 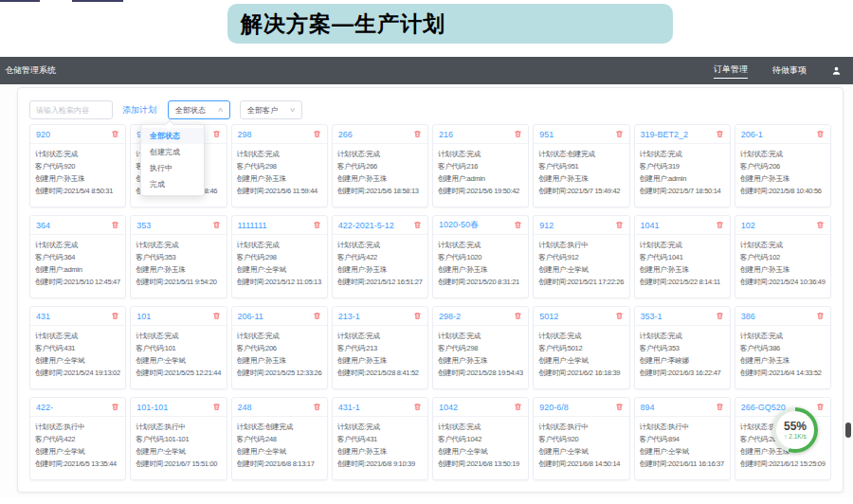 I want to click on plan-title-link: 101-101, so click(x=152, y=407).